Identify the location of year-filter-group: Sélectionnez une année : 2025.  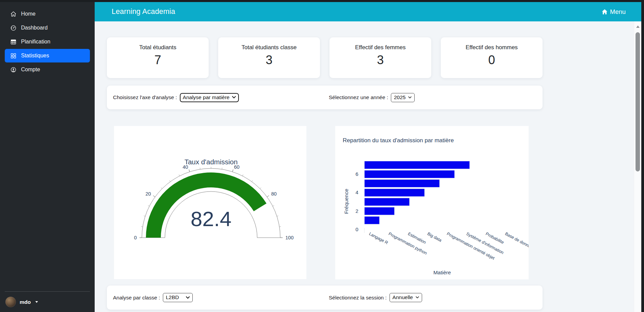
(372, 98).